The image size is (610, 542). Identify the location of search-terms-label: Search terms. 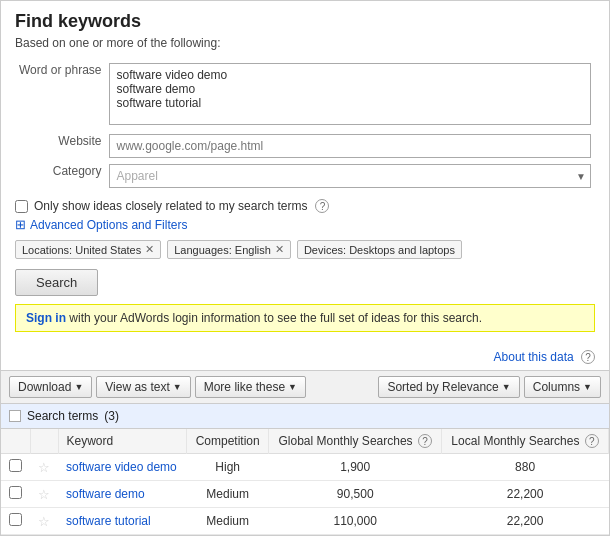
(62, 416).